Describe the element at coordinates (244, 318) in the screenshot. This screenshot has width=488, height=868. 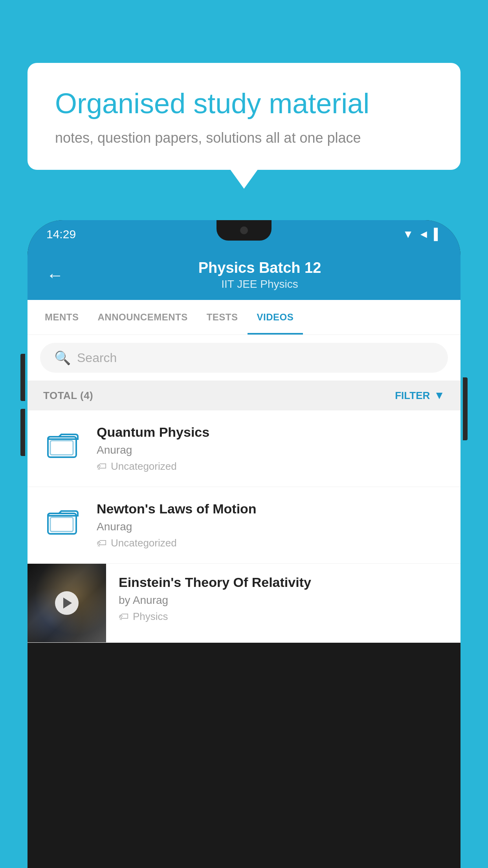
I see `tab-bar: MENTS ANNOUNCEMENTS TESTS VIDEOS` at that location.